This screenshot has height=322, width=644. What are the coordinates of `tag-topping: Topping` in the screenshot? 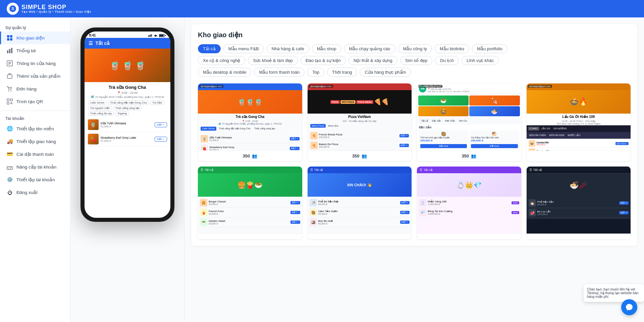 It's located at (122, 113).